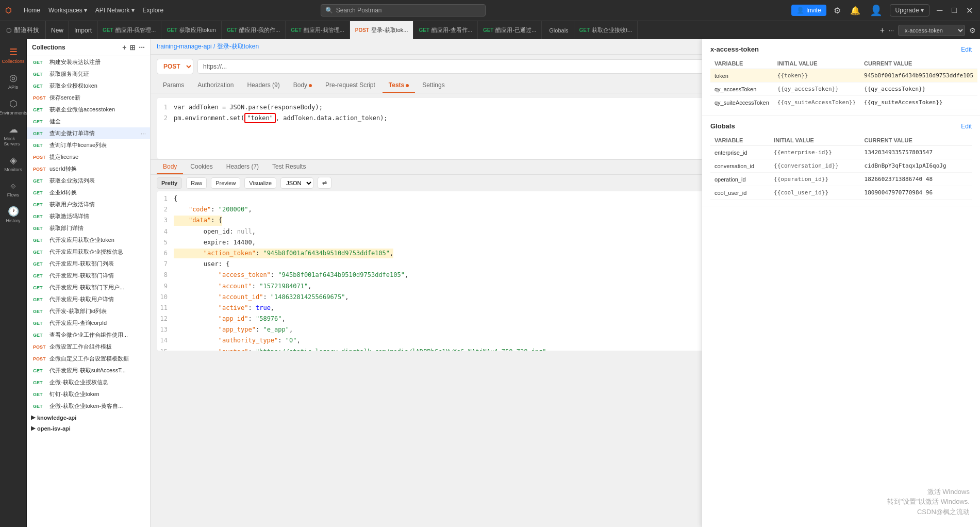 The image size is (980, 527). I want to click on minimize-button: ─, so click(939, 10).